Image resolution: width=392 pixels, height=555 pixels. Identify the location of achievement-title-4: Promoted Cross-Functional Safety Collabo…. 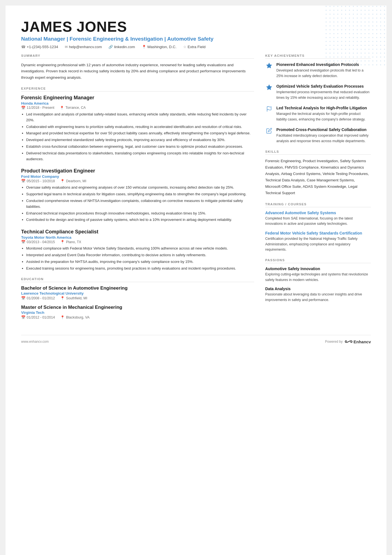
(324, 130).